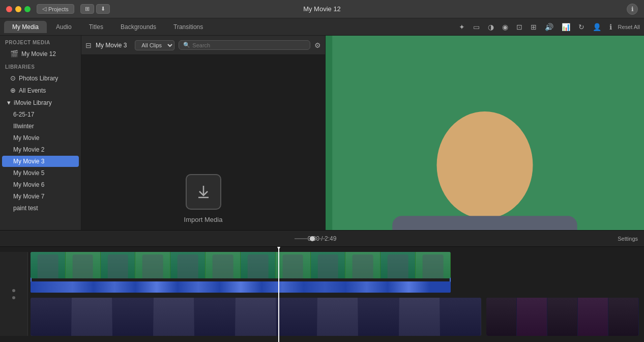 This screenshot has width=644, height=342. What do you see at coordinates (44, 9) in the screenshot?
I see `chevron-left-icon: ◁` at bounding box center [44, 9].